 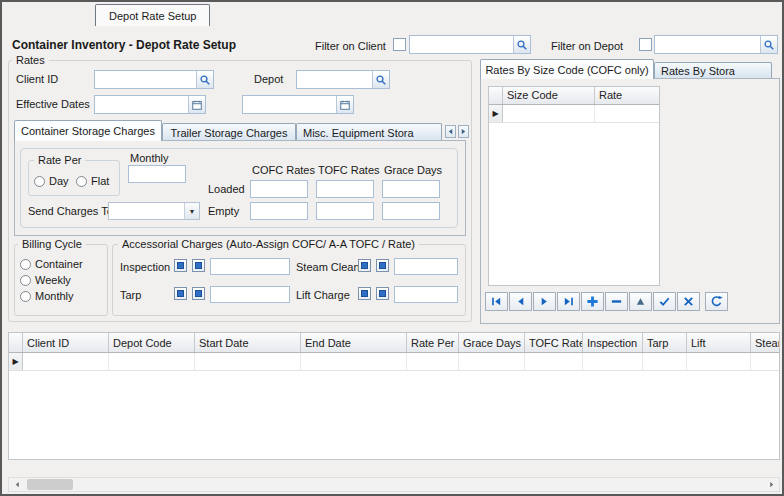 I want to click on billing-container-radio: Container, so click(x=52, y=264).